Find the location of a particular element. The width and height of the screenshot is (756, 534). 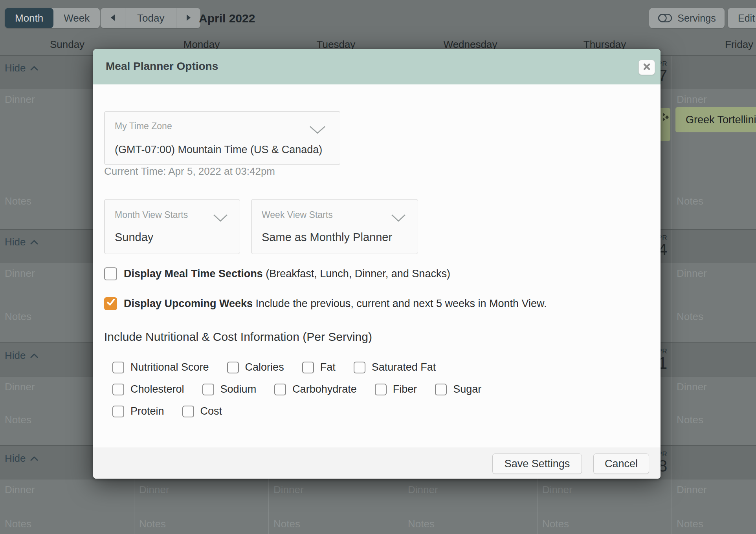

servings-toggle-icon is located at coordinates (665, 18).